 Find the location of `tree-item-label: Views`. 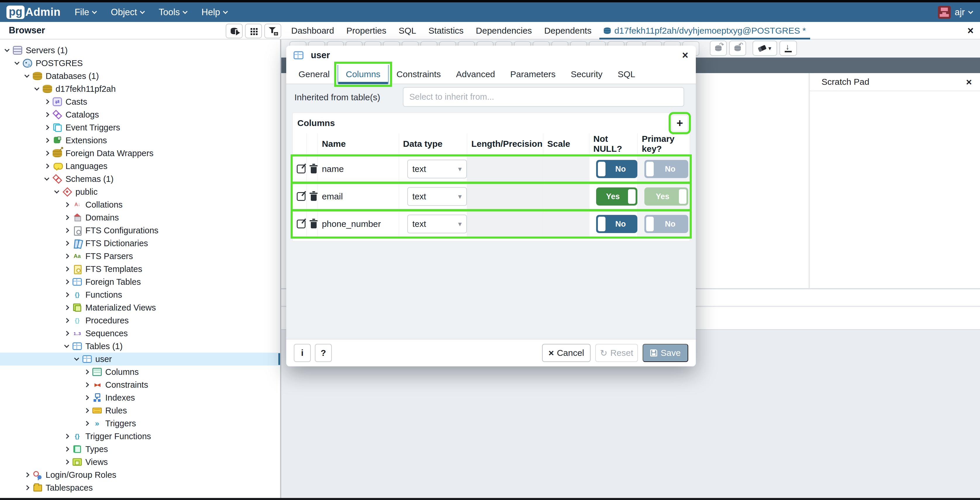

tree-item-label: Views is located at coordinates (97, 462).